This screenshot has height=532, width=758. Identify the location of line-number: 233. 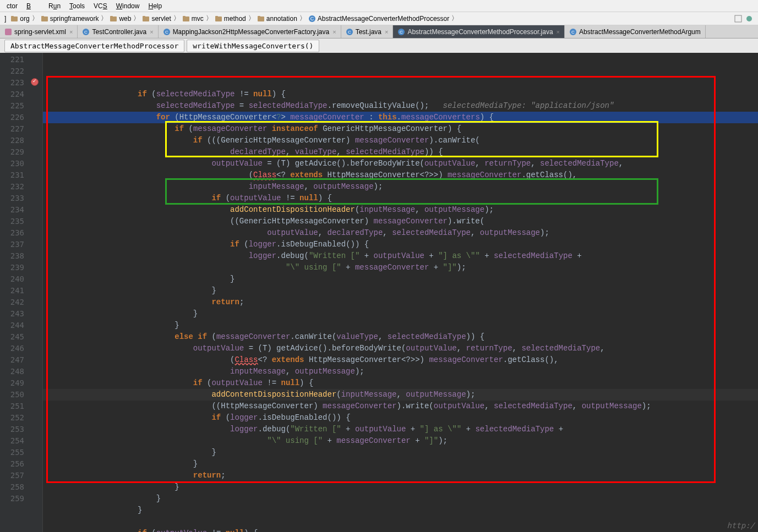
(12, 198).